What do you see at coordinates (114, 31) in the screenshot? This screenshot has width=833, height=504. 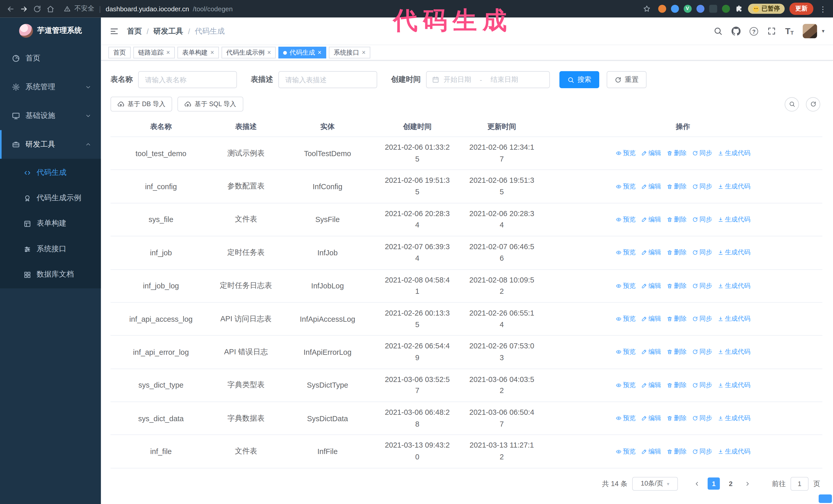 I see `sidebar-collapse-icon` at bounding box center [114, 31].